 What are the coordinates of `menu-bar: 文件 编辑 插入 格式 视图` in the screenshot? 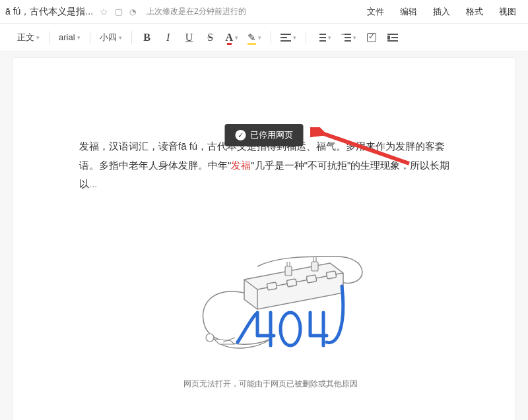 It's located at (445, 12).